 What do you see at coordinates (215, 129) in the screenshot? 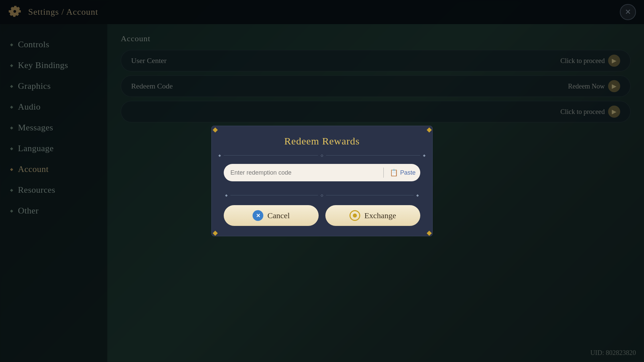
I see `corner-tl-decoration: ◆` at bounding box center [215, 129].